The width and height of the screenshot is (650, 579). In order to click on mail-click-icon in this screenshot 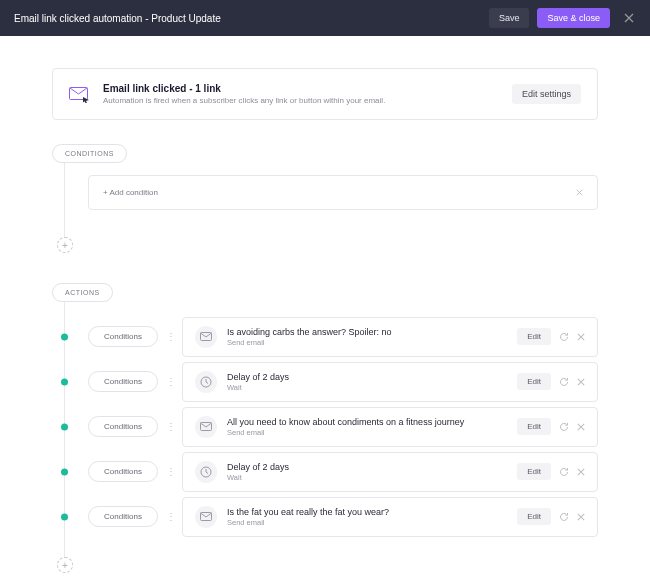, I will do `click(79, 94)`.